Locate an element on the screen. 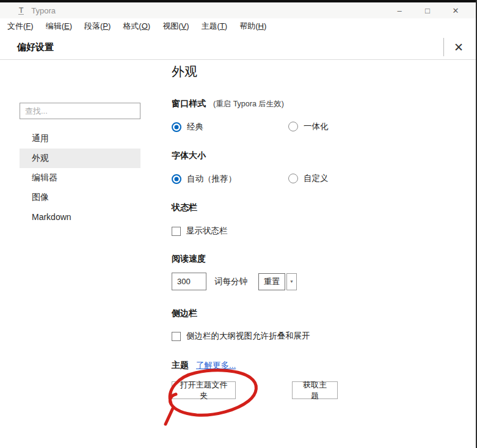  font-size-label: 字体大小 is located at coordinates (189, 156).